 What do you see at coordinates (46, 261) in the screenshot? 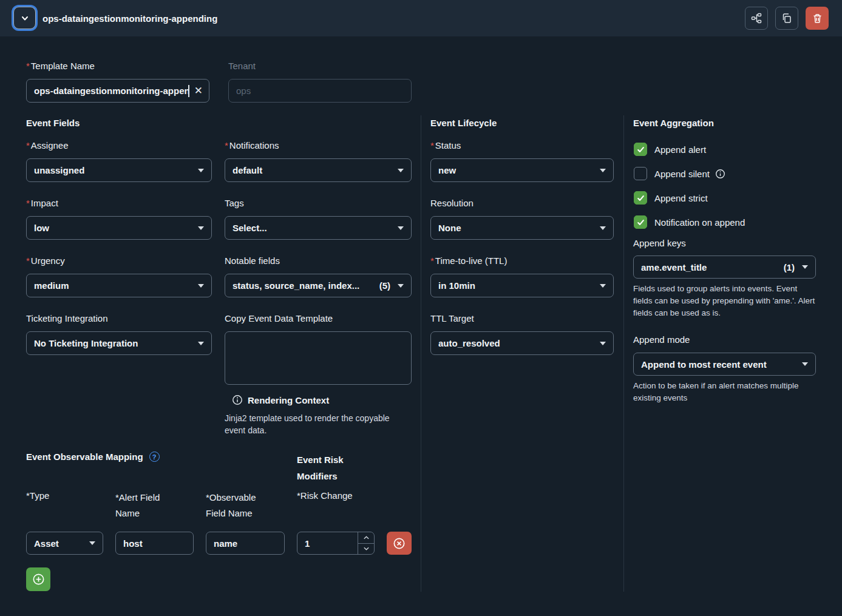
I see `urgency-label: *Urgency` at bounding box center [46, 261].